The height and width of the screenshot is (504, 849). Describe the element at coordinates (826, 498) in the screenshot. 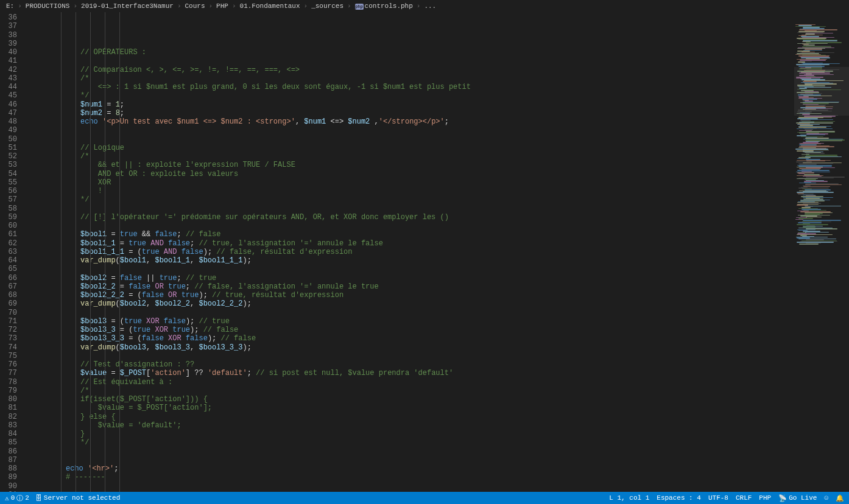

I see `feedback-button: ☺` at that location.